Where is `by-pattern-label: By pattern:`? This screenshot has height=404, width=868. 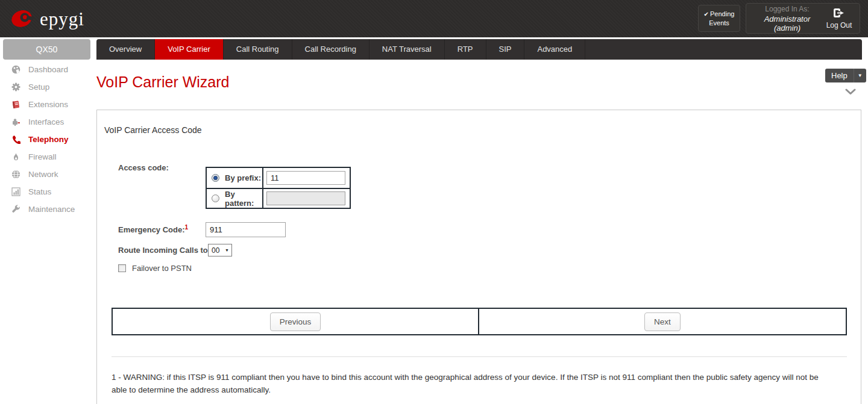
by-pattern-label: By pattern: is located at coordinates (244, 199).